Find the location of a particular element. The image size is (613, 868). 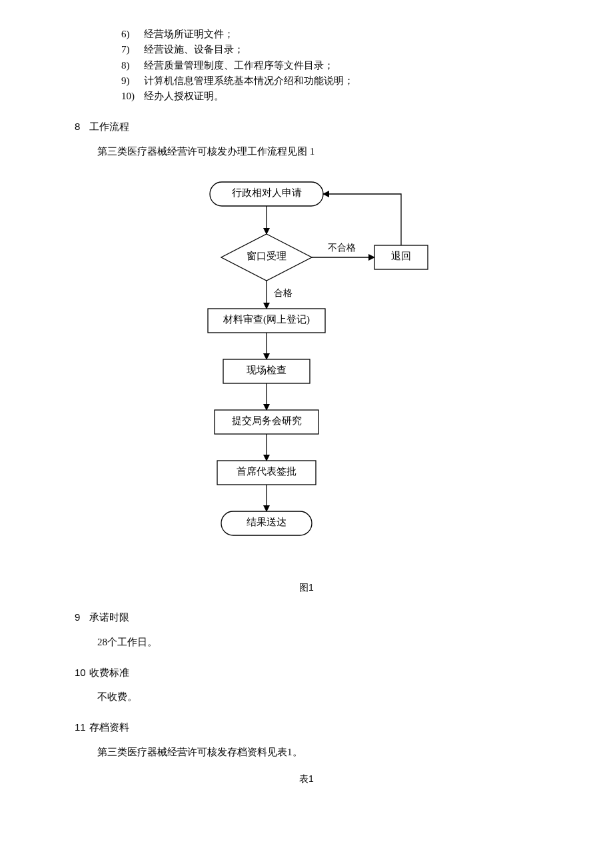

section-10-heading: 10收费标准 is located at coordinates (306, 672).